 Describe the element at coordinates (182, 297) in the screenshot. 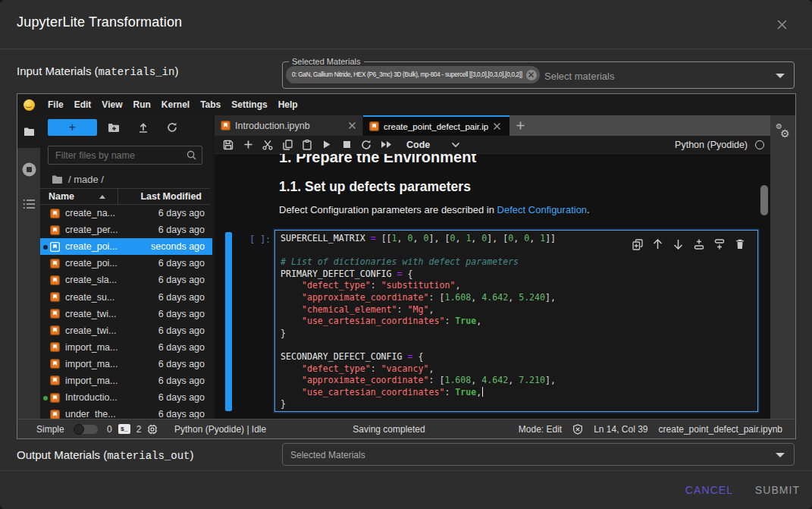

I see `file-modified: 6 days ago` at that location.